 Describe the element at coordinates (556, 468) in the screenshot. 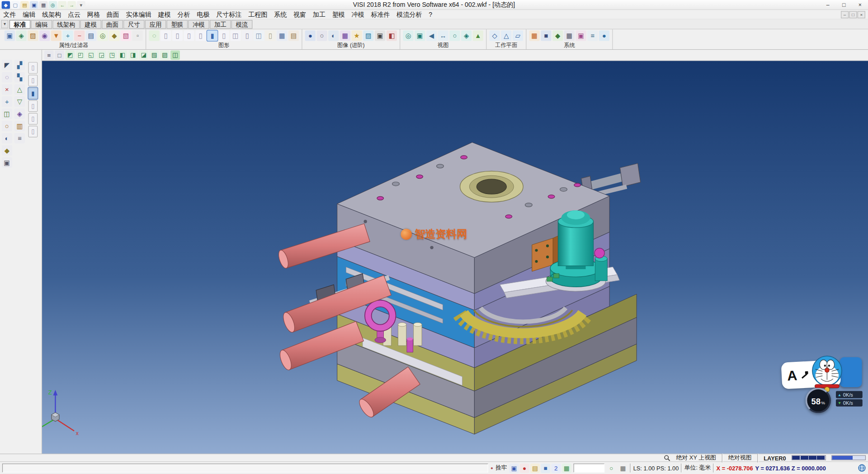

I see `count-badge-icon: 2` at that location.